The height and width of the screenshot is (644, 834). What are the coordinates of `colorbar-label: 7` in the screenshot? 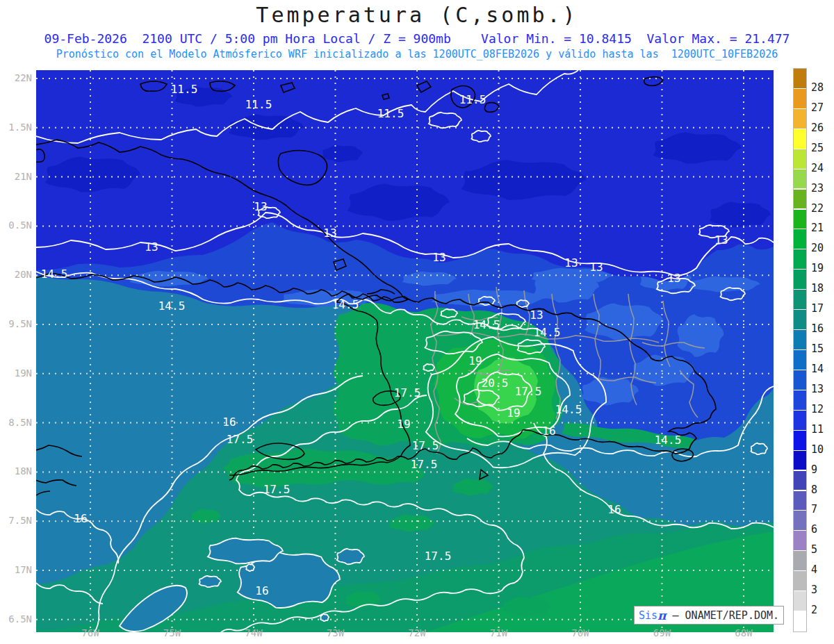 It's located at (815, 509).